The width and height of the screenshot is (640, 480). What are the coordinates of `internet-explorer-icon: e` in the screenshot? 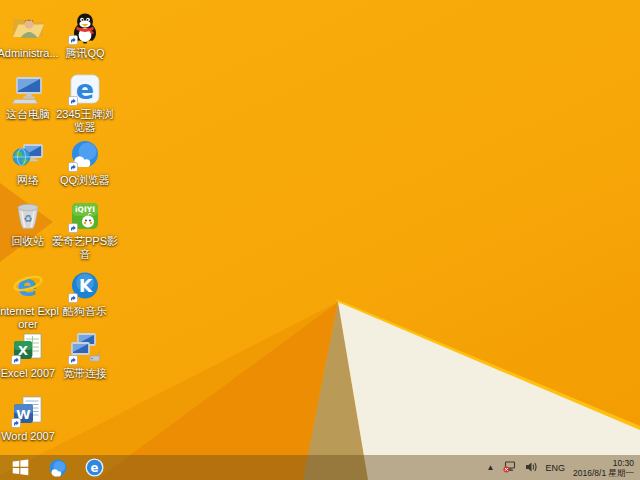 It's located at (28, 286).